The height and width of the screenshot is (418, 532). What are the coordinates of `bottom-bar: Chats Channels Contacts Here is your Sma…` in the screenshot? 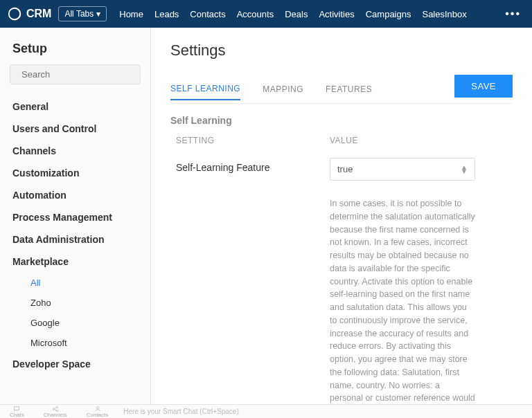 It's located at (266, 411).